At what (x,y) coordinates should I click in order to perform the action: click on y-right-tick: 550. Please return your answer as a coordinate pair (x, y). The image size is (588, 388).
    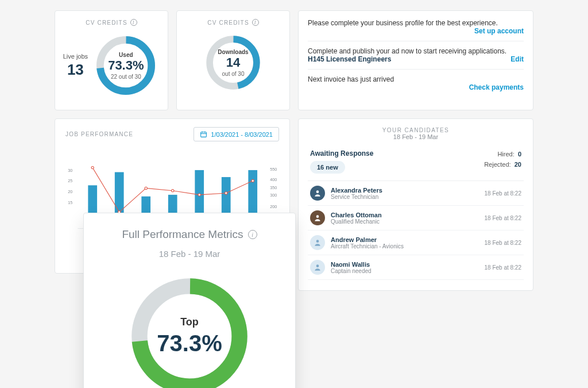
    Looking at the image, I should click on (273, 170).